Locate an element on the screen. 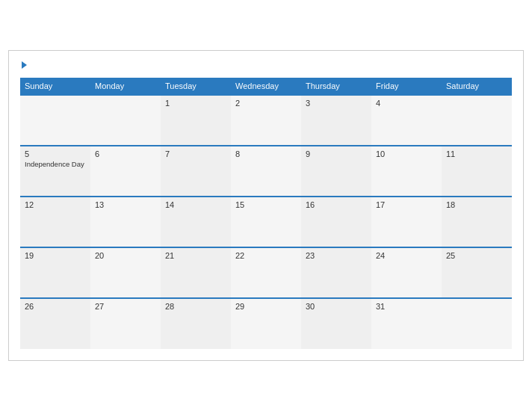 The width and height of the screenshot is (532, 411). calendar-cell: 28 is located at coordinates (196, 324).